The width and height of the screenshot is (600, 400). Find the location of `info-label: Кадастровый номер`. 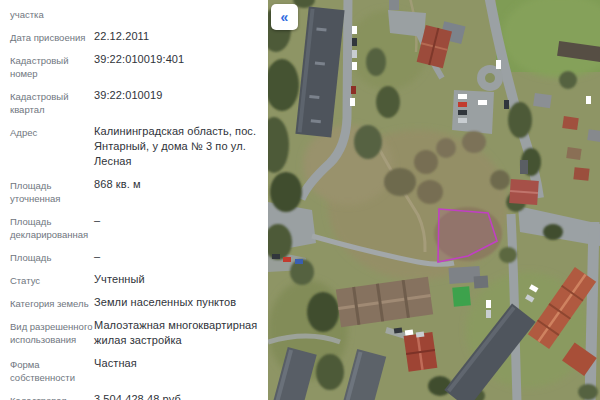

info-label: Кадастровый номер is located at coordinates (52, 66).